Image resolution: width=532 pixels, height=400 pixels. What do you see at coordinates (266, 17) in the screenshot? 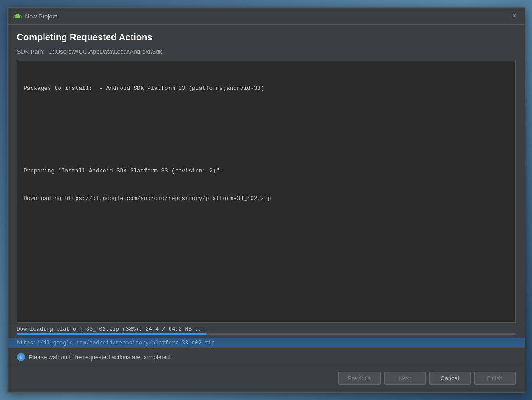
I see `title-bar: New Project ×` at bounding box center [266, 17].